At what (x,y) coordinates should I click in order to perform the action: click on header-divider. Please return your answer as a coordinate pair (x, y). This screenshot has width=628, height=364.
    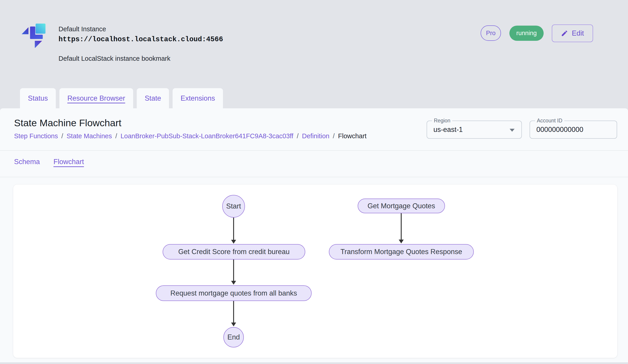
    Looking at the image, I should click on (314, 150).